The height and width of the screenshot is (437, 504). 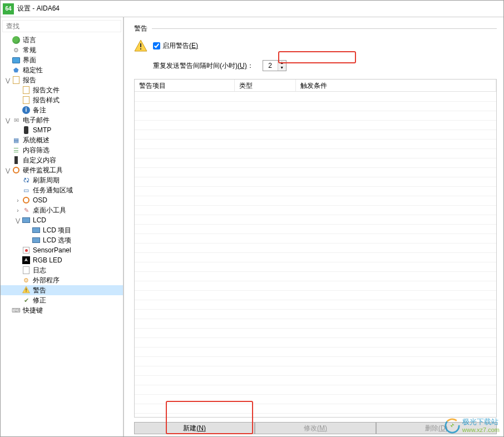 What do you see at coordinates (481, 422) in the screenshot?
I see `watermark-cn: 极光下载站` at bounding box center [481, 422].